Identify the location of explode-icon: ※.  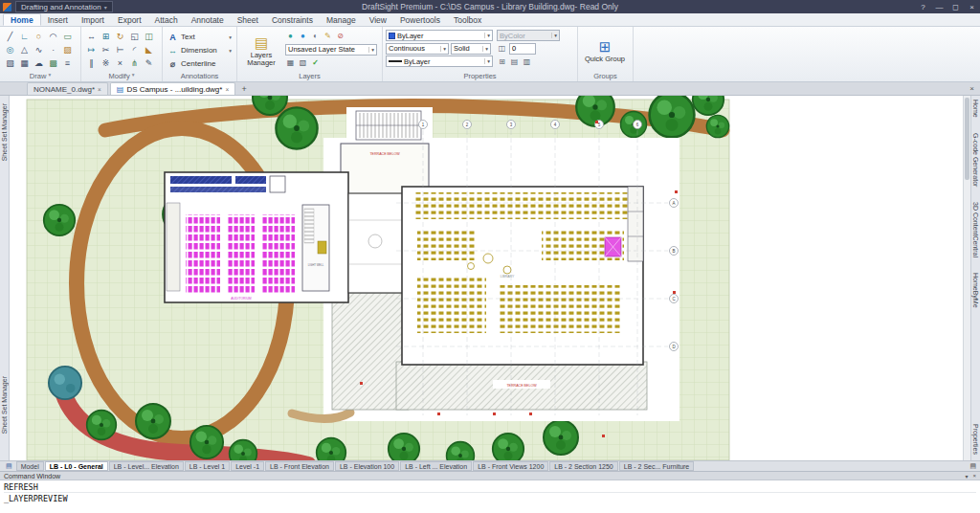
(105, 63).